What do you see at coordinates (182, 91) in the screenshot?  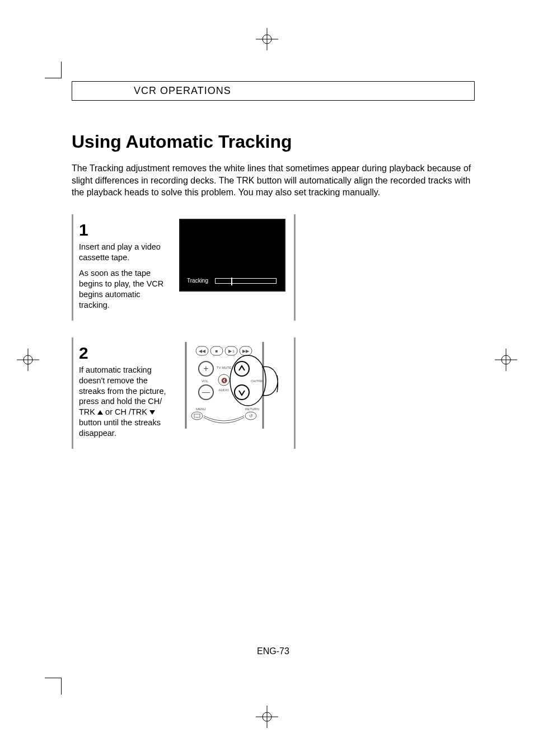 I see `section-header-label: VCR OPERATIONS` at bounding box center [182, 91].